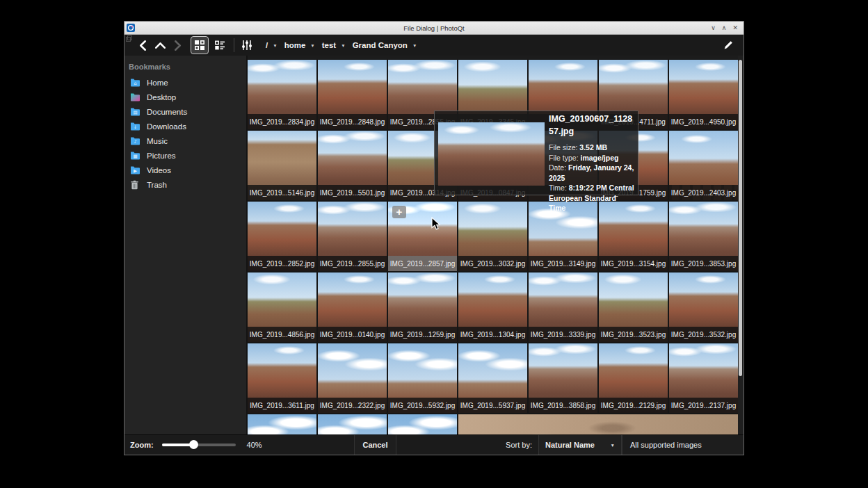 The image size is (868, 488). Describe the element at coordinates (492, 378) in the screenshot. I see `thumbnail-cell: IMG_2019...5937.jpg` at that location.